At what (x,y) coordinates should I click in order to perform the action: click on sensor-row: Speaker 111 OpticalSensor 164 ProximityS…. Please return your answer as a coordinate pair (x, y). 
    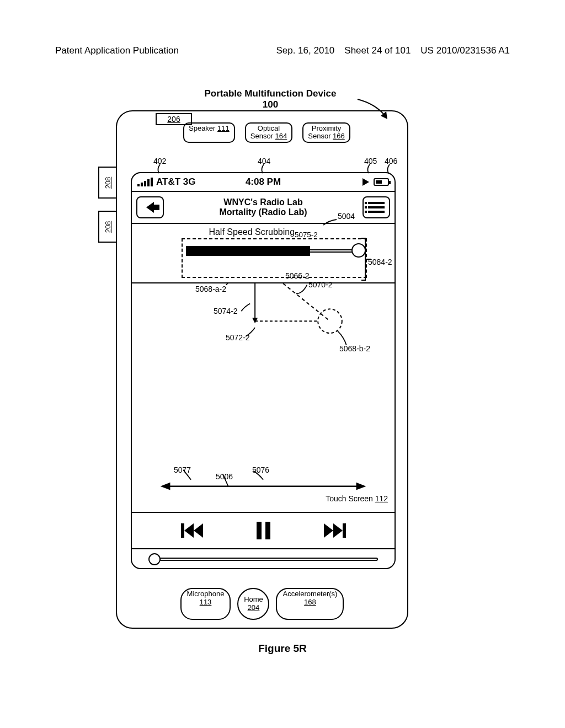
    Looking at the image, I should click on (267, 132).